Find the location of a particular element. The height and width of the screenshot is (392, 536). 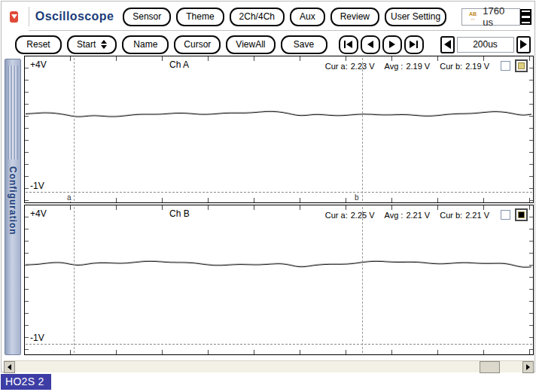

cursor-b-tag: b is located at coordinates (357, 197).